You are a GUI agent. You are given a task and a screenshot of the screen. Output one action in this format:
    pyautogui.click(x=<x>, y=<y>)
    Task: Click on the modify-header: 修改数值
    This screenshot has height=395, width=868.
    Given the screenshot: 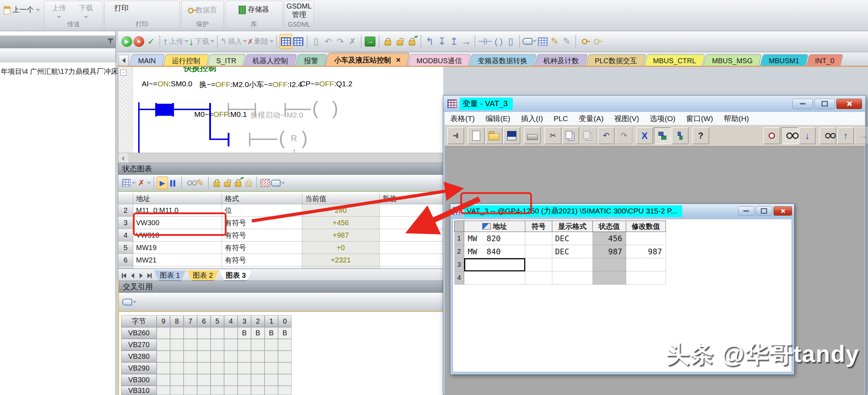 What is the action you would take?
    pyautogui.click(x=646, y=226)
    